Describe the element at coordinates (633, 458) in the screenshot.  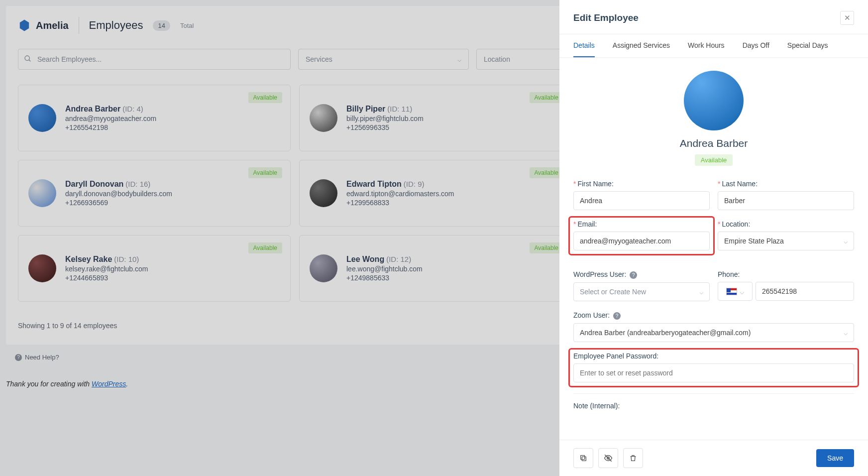
I see `trash-icon` at that location.